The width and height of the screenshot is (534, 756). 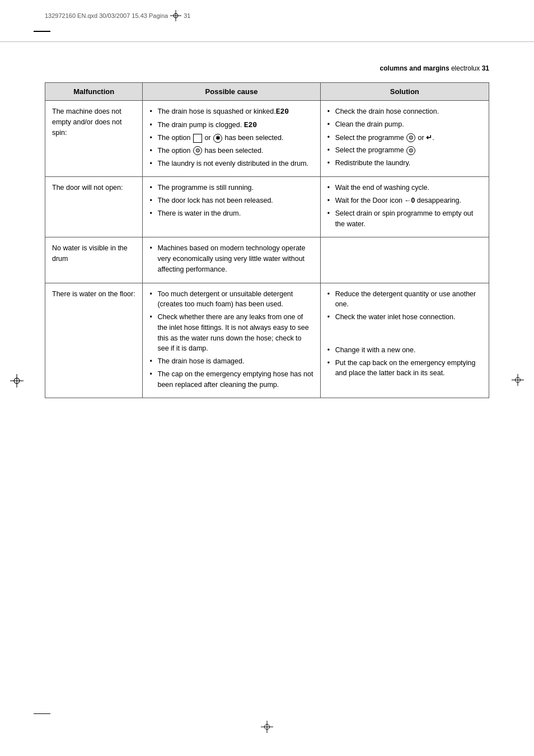 I want to click on list-item: Wait for the Door icon ←0 desappearing., so click(x=405, y=200).